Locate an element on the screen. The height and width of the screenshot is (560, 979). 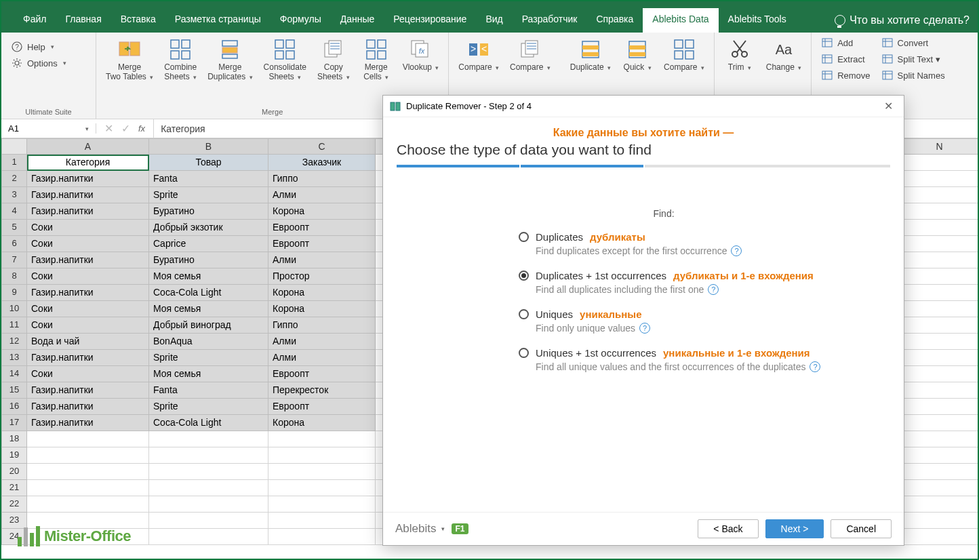
compare-2: Compare ▾ is located at coordinates (530, 55).